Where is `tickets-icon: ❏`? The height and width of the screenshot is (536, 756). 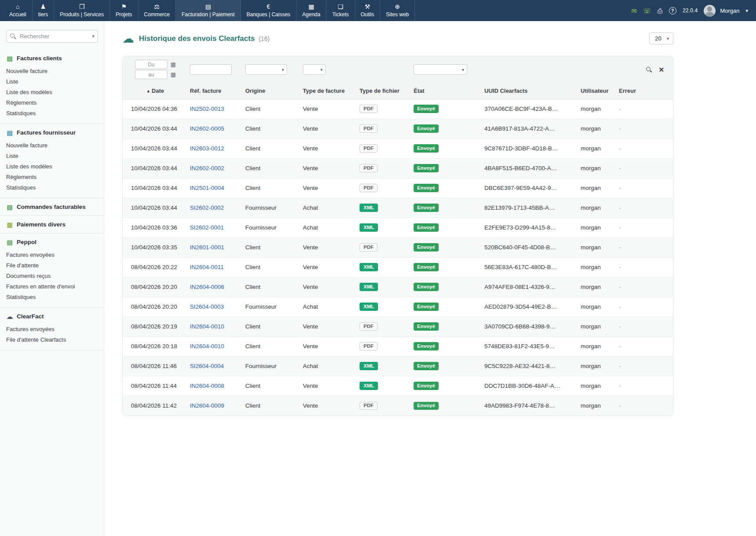
tickets-icon: ❏ is located at coordinates (340, 7).